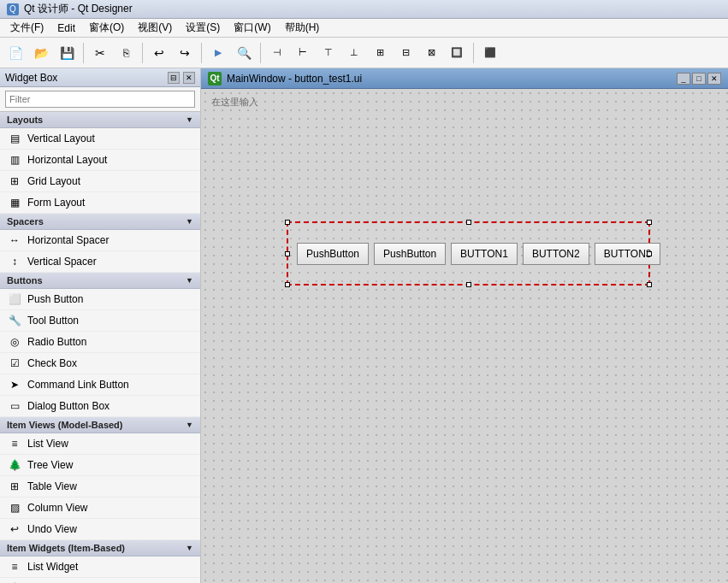 This screenshot has height=583, width=728. Describe the element at coordinates (190, 548) in the screenshot. I see `section-item-widgets-arrow: ▼` at that location.